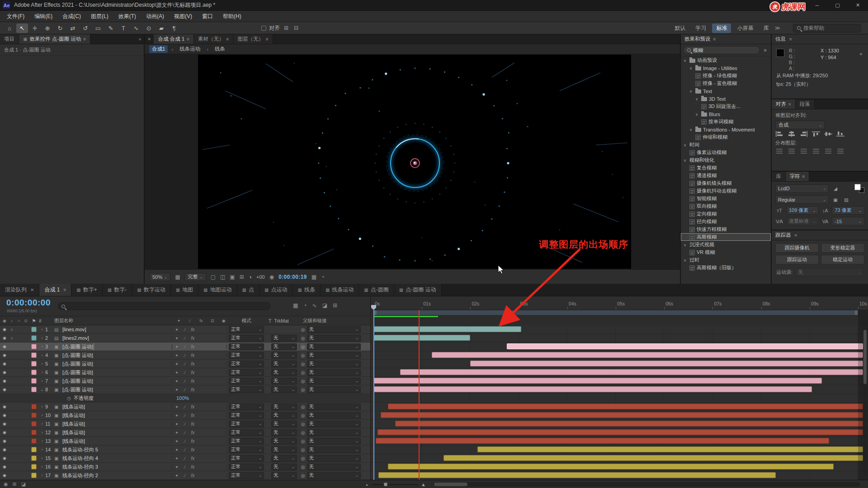 Image resolution: width=868 pixels, height=488 pixels. Describe the element at coordinates (701, 28) in the screenshot. I see `workspace-学习: 学习` at that location.